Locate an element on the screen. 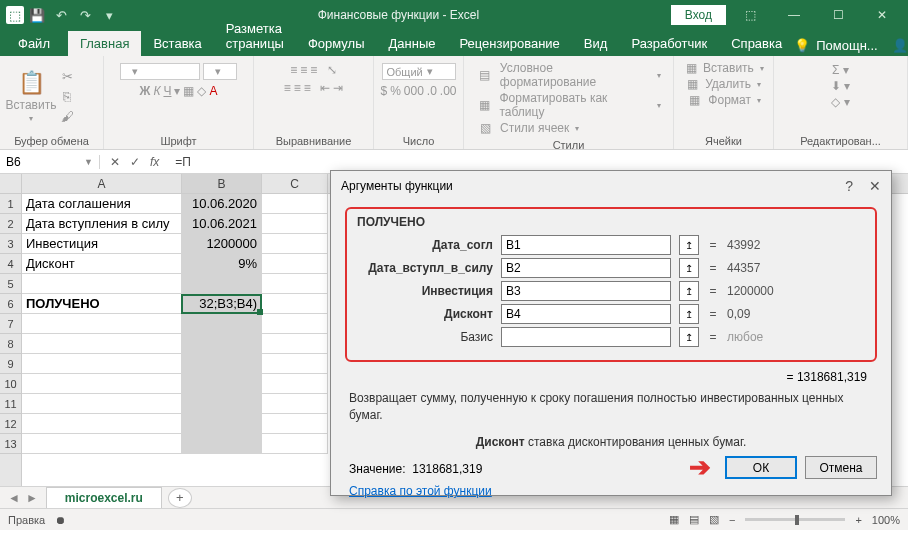  minimize-icon: — is located at coordinates (794, 15).